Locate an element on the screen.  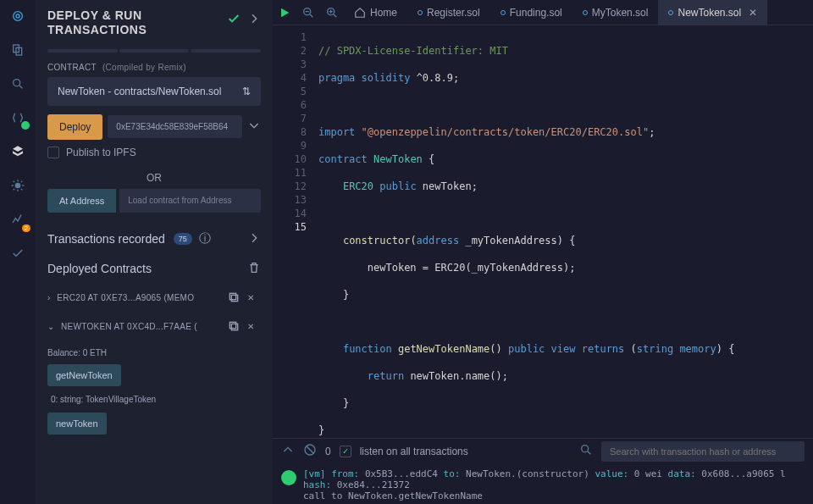
info-icon: ⓘ is located at coordinates (205, 239).